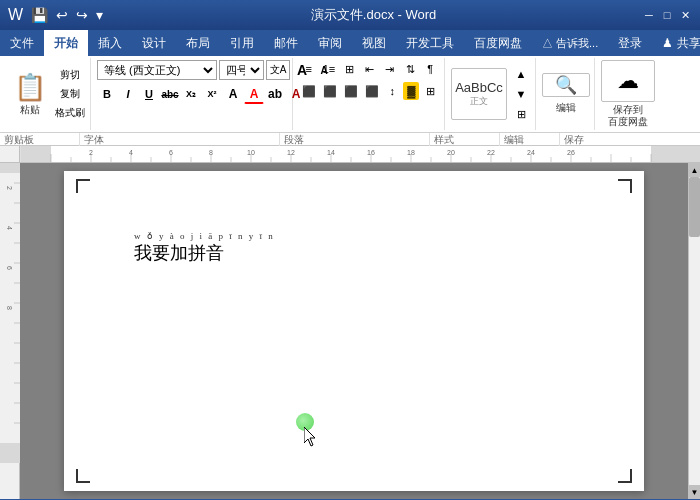 Image resolution: width=700 pixels, height=500 pixels. Describe the element at coordinates (411, 91) in the screenshot. I see `shading-button: ▓` at that location.